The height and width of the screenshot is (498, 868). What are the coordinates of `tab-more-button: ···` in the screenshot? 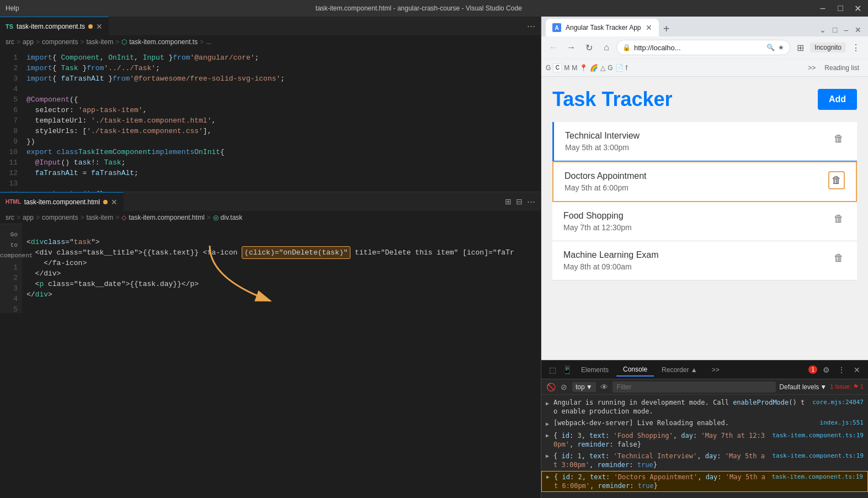 It's located at (531, 27).